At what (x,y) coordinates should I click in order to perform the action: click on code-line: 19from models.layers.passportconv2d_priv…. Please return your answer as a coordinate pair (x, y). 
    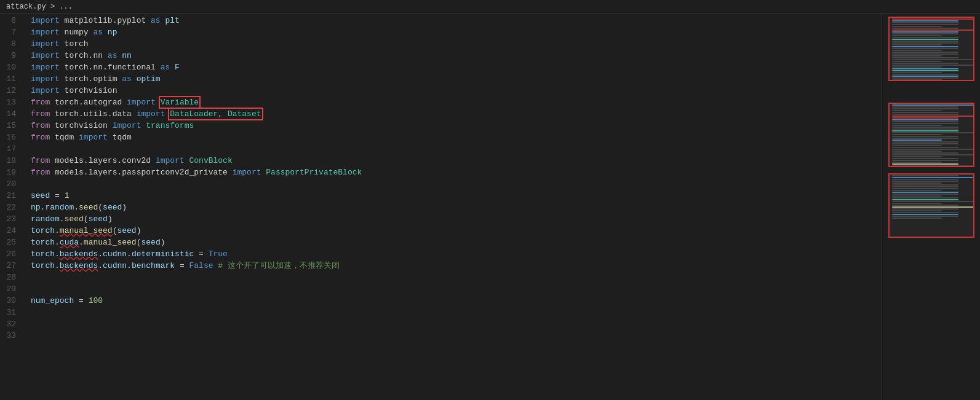
    Looking at the image, I should click on (440, 172).